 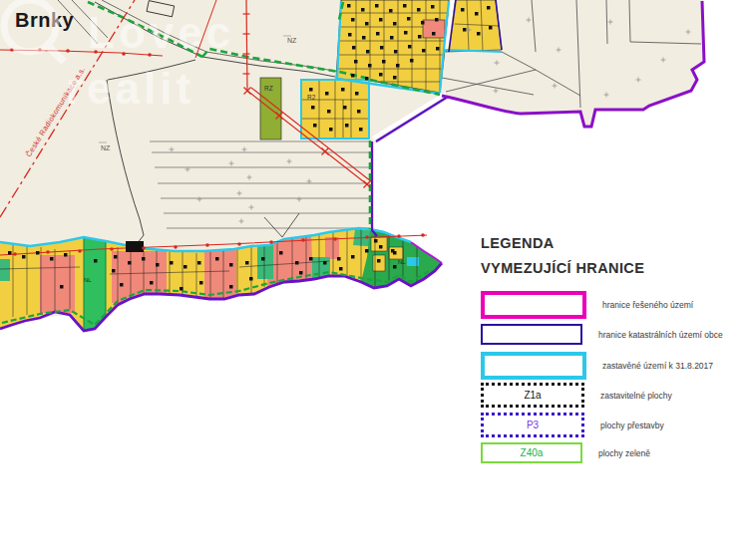 What do you see at coordinates (636, 396) in the screenshot?
I see `legend-label: zastavitelné plochy` at bounding box center [636, 396].